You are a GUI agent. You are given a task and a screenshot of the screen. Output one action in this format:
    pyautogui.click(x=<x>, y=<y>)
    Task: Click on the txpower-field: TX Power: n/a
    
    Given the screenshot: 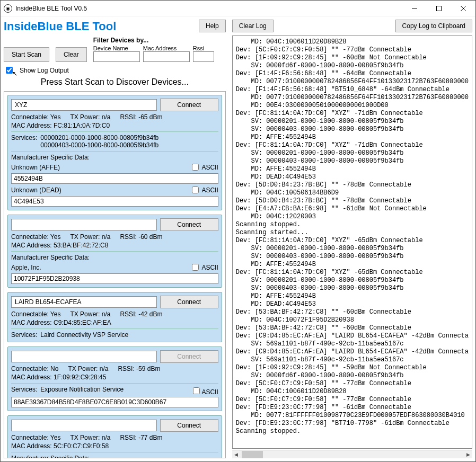 What is the action you would take?
    pyautogui.click(x=90, y=314)
    